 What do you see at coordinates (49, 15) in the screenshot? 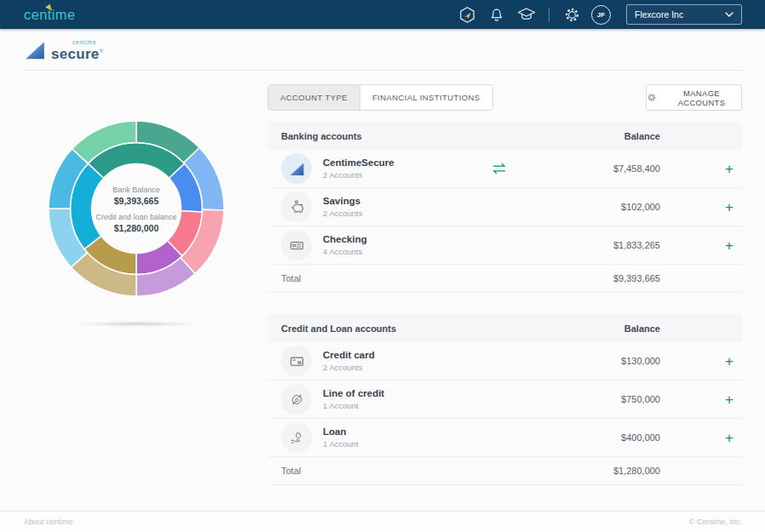
I see `centime-logo: centime` at bounding box center [49, 15].